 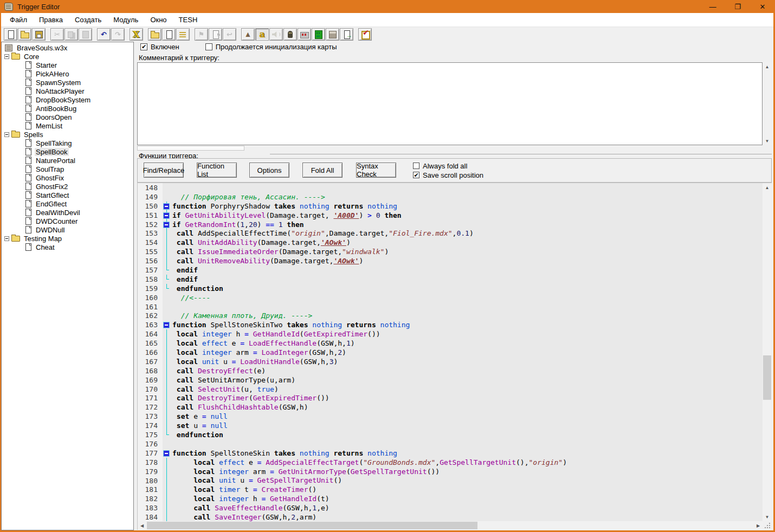 I want to click on new-trigger-button, so click(x=169, y=35).